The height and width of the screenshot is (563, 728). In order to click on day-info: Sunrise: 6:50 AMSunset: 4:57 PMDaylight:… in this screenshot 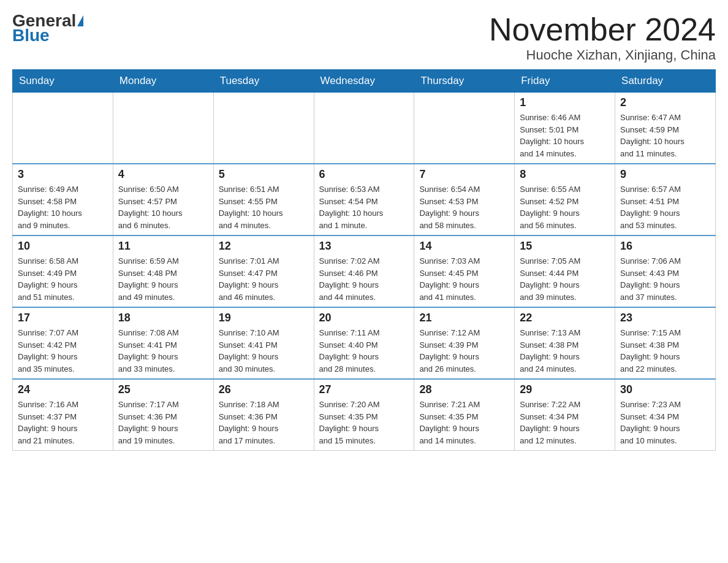, I will do `click(163, 207)`.